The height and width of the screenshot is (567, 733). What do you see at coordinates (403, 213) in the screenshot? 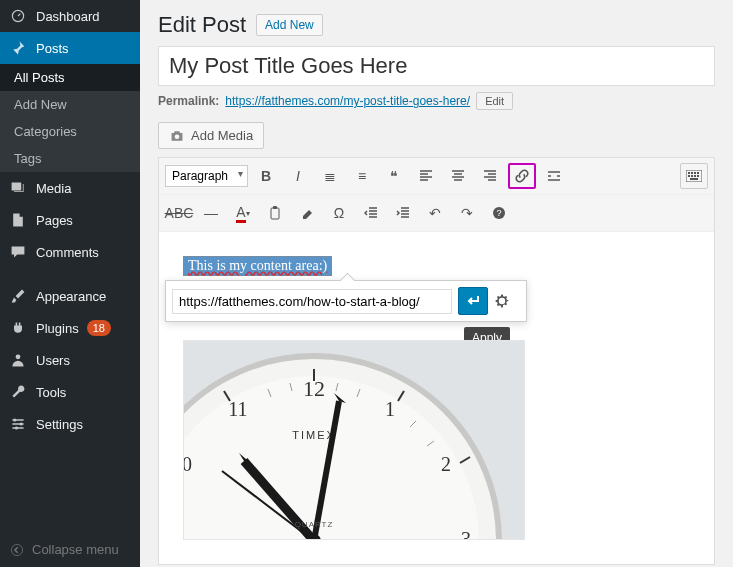
I see `indent-button` at bounding box center [403, 213].